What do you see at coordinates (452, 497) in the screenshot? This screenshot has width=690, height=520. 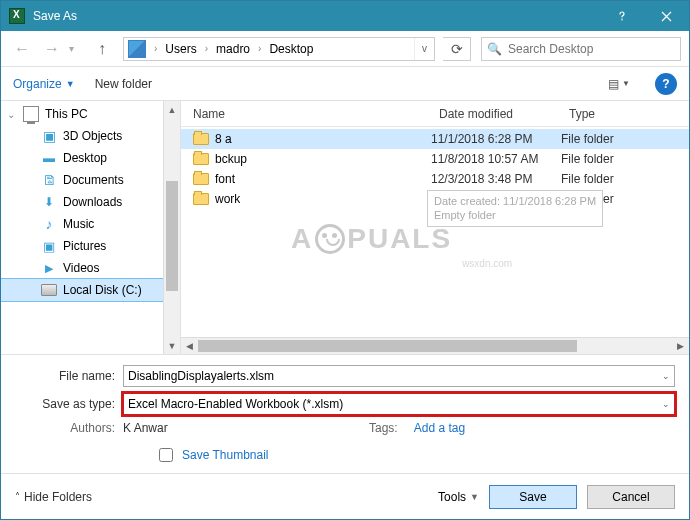 I see `tools-label: Tools` at bounding box center [452, 497].